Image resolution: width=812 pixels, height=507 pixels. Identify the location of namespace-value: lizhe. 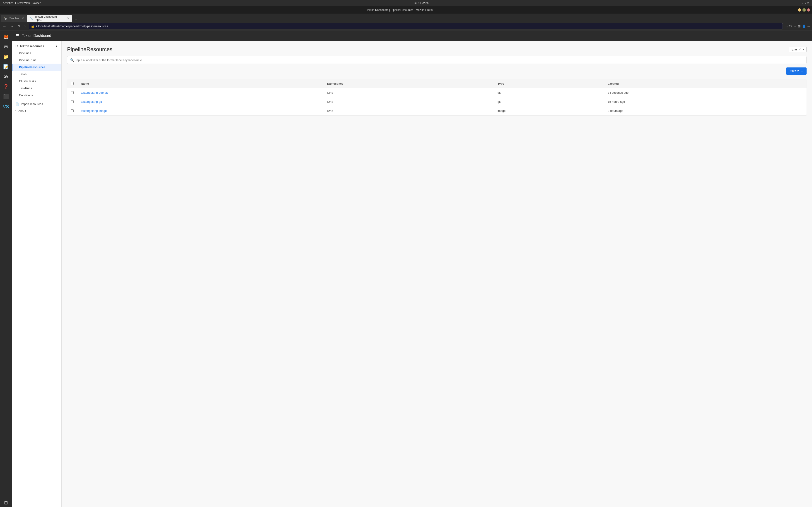
(794, 50).